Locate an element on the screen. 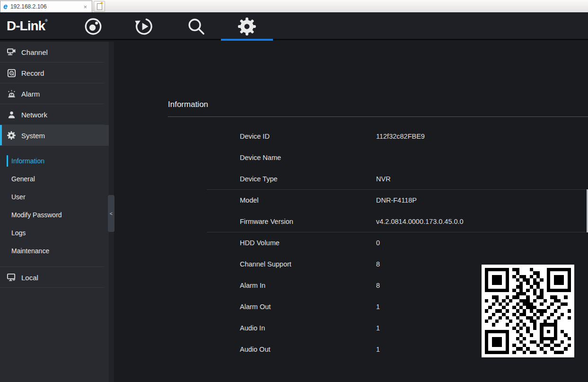 The image size is (588, 382). sidebar-item-label: Network is located at coordinates (34, 115).